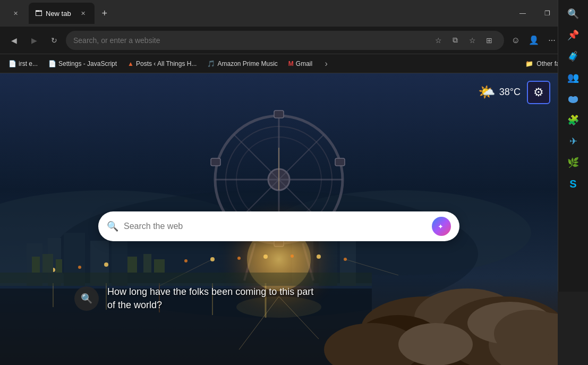  Describe the element at coordinates (294, 13) in the screenshot. I see `title-bar: ✕ 🗔 New tab ✕ + — ❐ ✕` at that location.